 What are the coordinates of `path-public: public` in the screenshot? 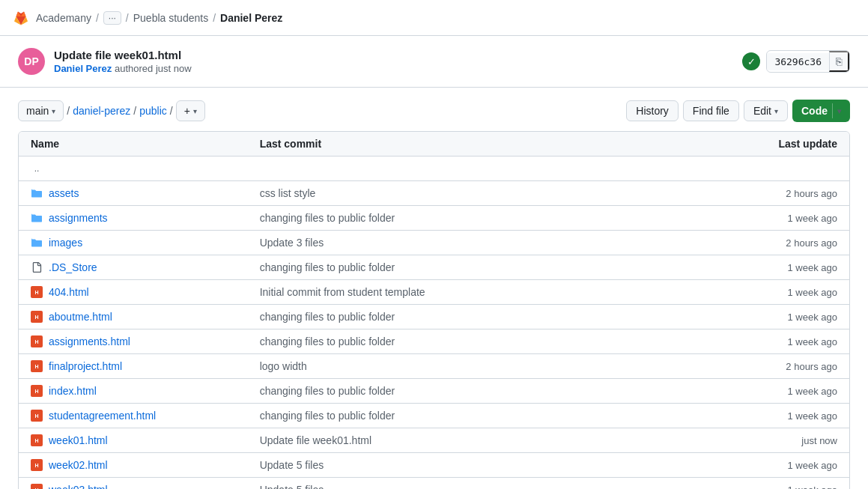 It's located at (153, 111).